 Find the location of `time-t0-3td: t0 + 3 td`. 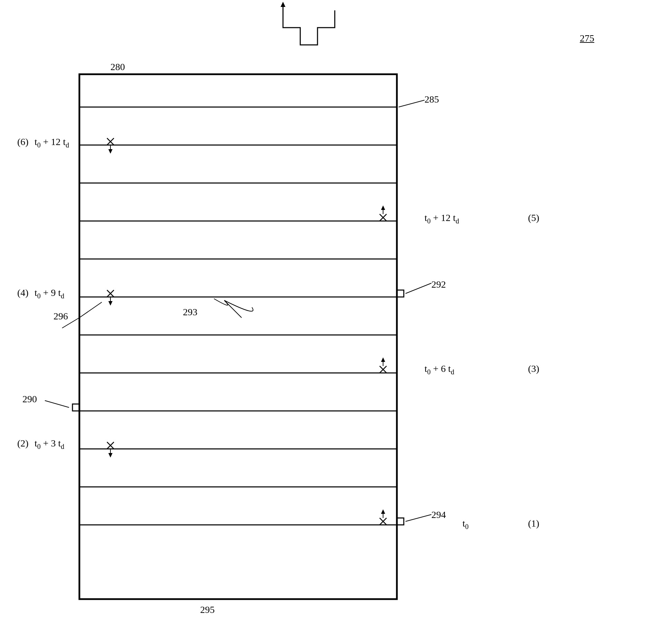

time-t0-3td: t0 + 3 td is located at coordinates (49, 444).